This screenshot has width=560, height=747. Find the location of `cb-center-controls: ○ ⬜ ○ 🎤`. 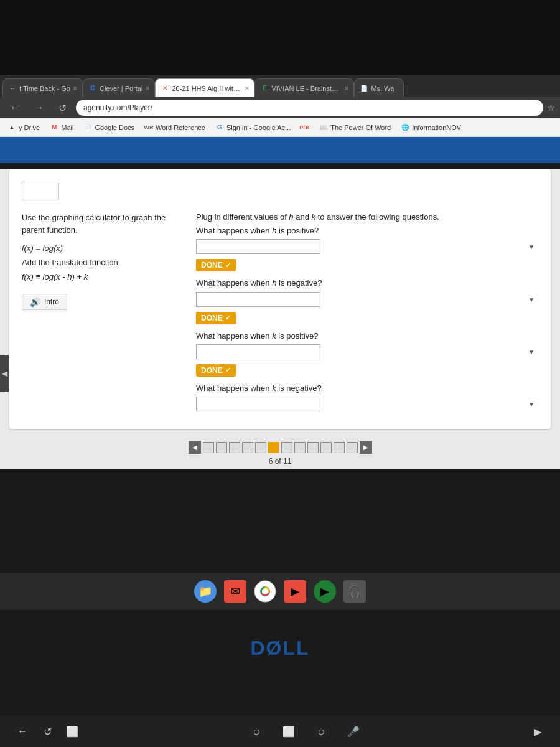

cb-center-controls: ○ ⬜ ○ 🎤 is located at coordinates (305, 731).